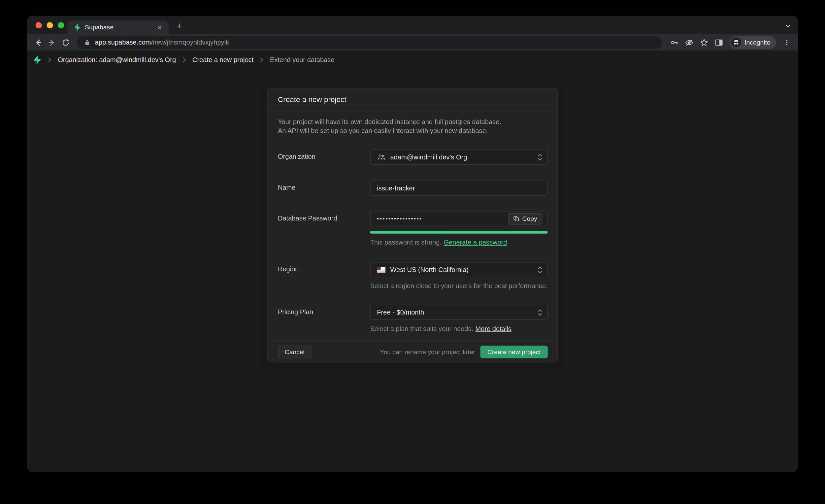 Image resolution: width=825 pixels, height=504 pixels. What do you see at coordinates (223, 60) in the screenshot?
I see `breadcrumb-create-project: Create a new project` at bounding box center [223, 60].